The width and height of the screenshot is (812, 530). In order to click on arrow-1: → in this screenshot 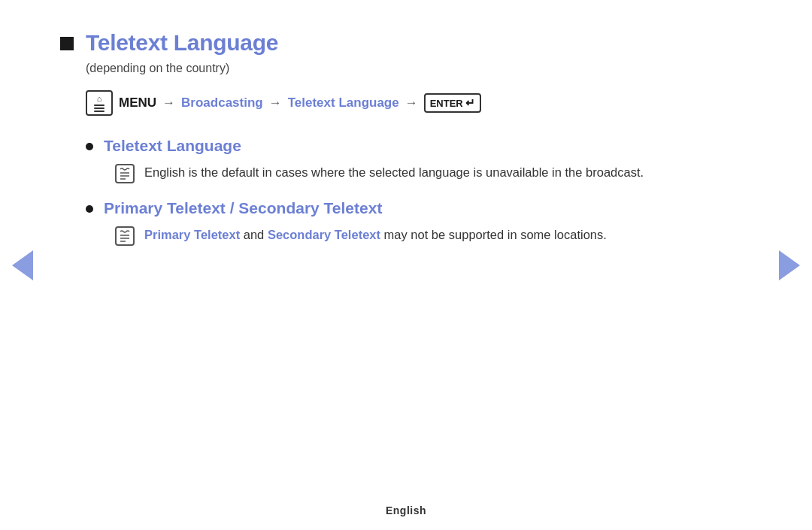, I will do `click(168, 103)`.